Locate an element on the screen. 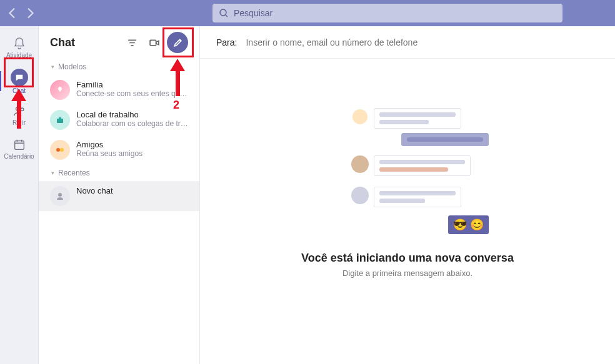 This screenshot has height=364, width=615. people-icon is located at coordinates (19, 111).